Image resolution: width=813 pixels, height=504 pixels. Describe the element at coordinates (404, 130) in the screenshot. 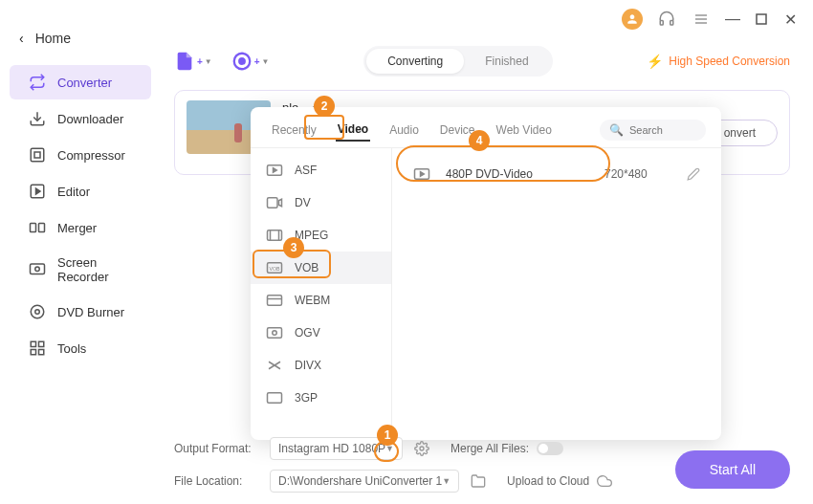

I see `popup-tab-audio: Audio` at that location.